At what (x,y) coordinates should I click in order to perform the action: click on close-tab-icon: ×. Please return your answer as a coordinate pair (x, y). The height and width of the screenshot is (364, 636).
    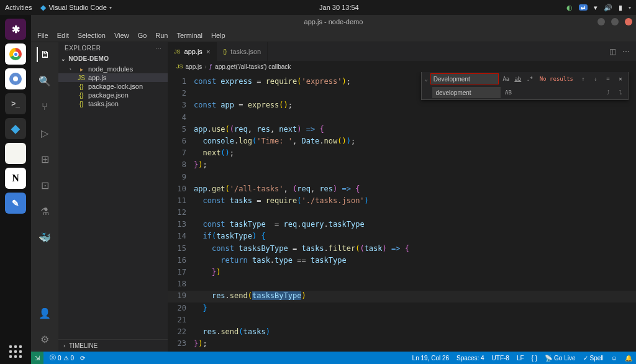
    Looking at the image, I should click on (208, 52).